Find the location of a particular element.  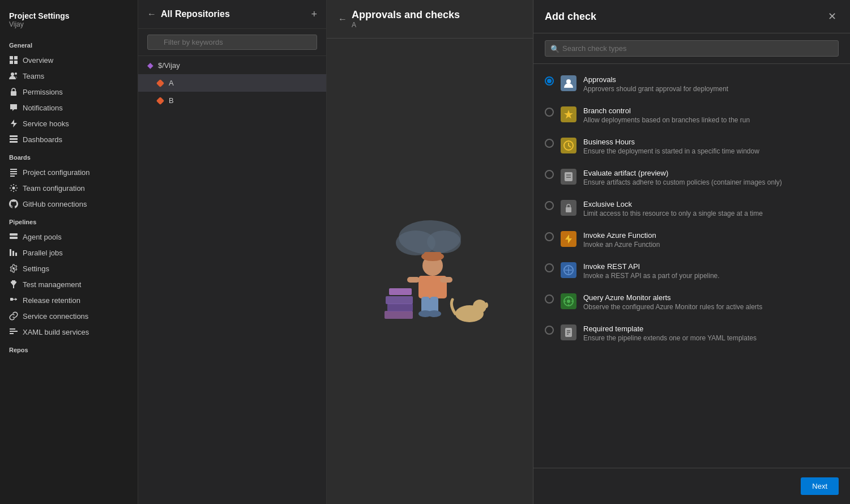

sidebar-section-pipelines: Pipelines is located at coordinates (69, 220).